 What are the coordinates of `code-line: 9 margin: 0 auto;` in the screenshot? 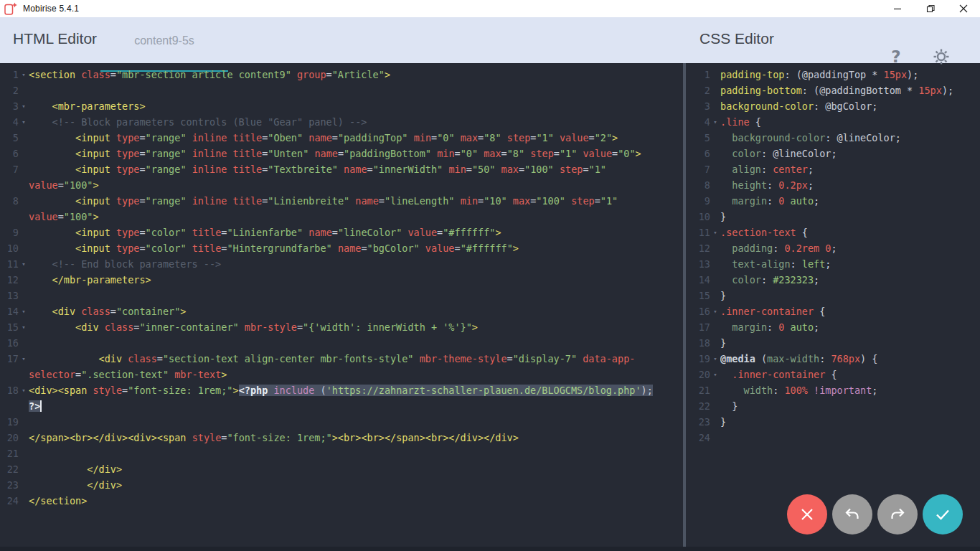 It's located at (836, 201).